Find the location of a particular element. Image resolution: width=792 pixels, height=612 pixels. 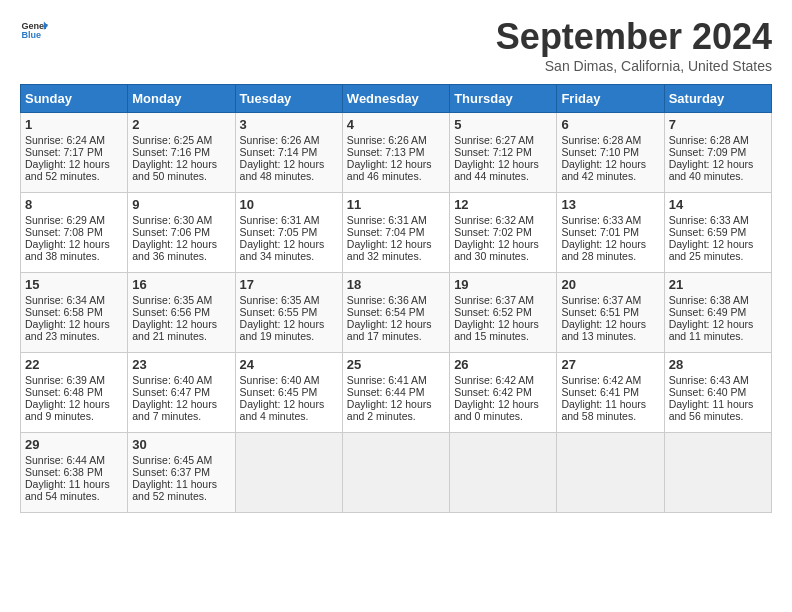

daylight-text: Daylight: 12 hours and 30 minutes. is located at coordinates (496, 250).